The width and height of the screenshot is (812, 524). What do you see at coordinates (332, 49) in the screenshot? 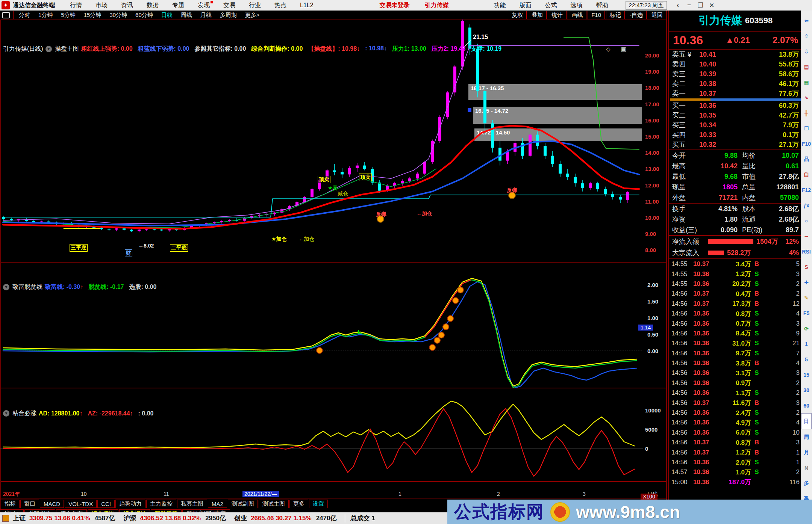
I see `main-indicator-header: 引力传媒(日线) ▾ 操盘主图 粗红线上强势: 0.00粗蓝线下弱势: 0.00…` at bounding box center [332, 49].